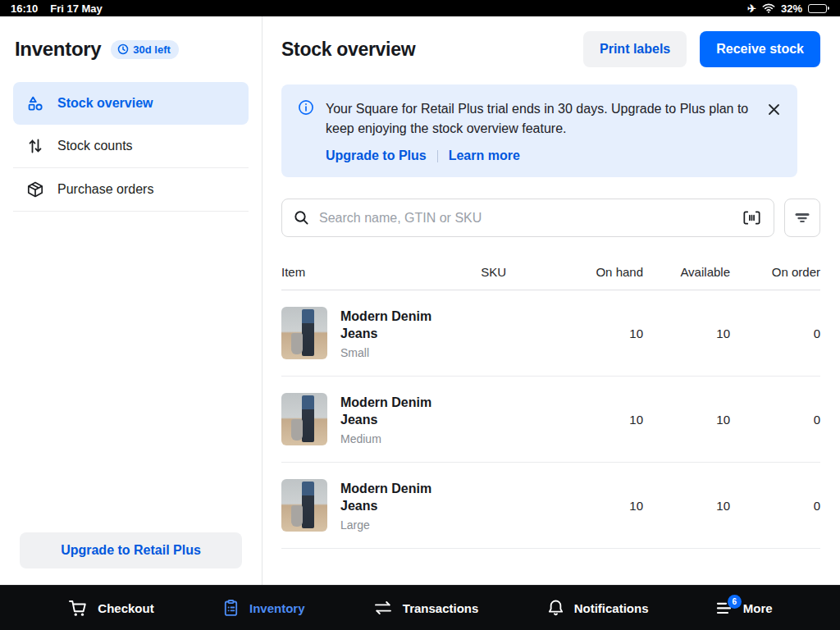  I want to click on airplane-mode-icon: ✈, so click(751, 8).